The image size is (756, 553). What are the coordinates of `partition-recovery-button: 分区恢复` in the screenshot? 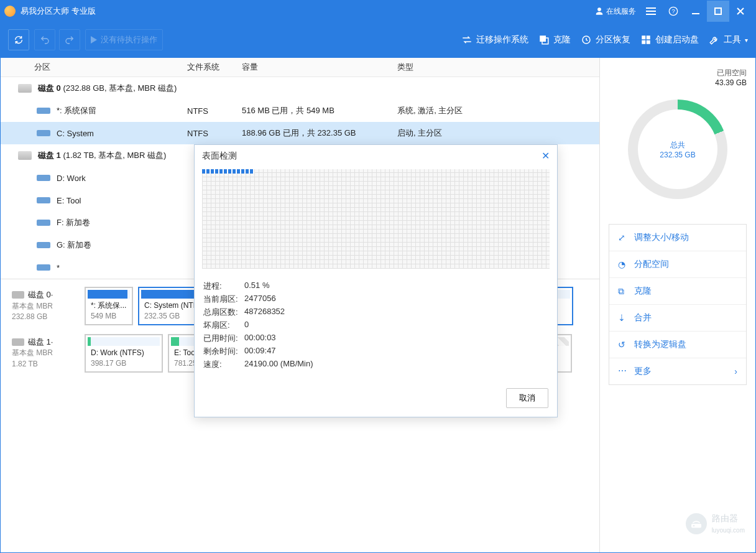 It's located at (606, 40).